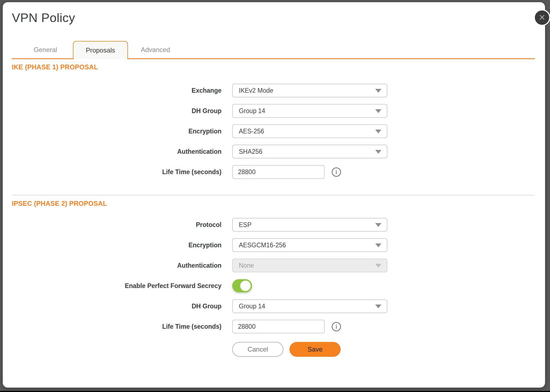 Image resolution: width=550 pixels, height=392 pixels. Describe the element at coordinates (258, 349) in the screenshot. I see `cancel-button: Cancel` at that location.